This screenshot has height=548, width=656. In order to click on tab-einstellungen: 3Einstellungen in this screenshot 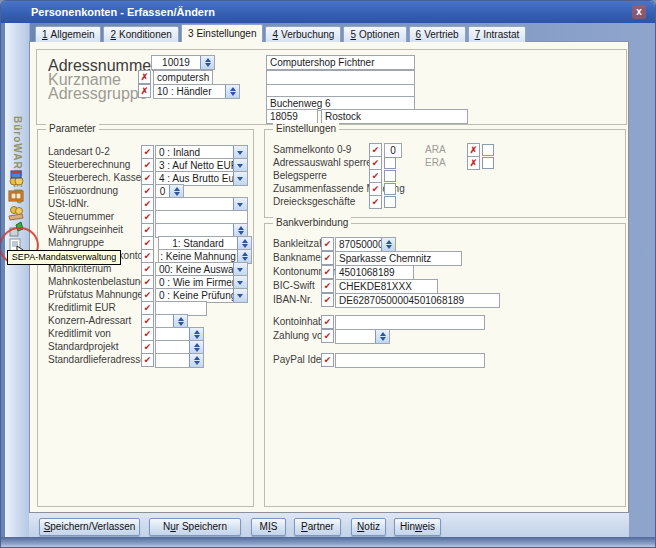, I will do `click(222, 33)`.